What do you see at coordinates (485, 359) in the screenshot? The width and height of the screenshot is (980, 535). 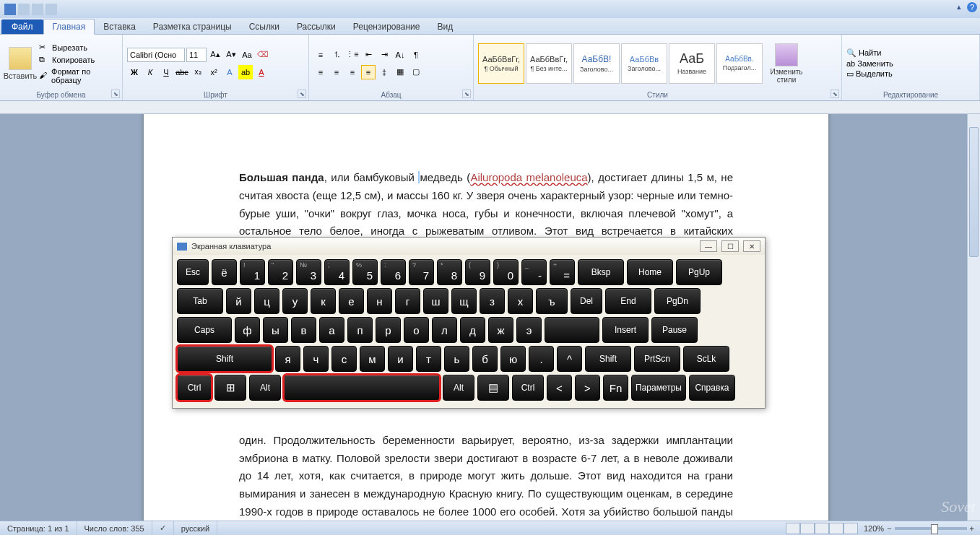 I see `key-б: б` at bounding box center [485, 359].